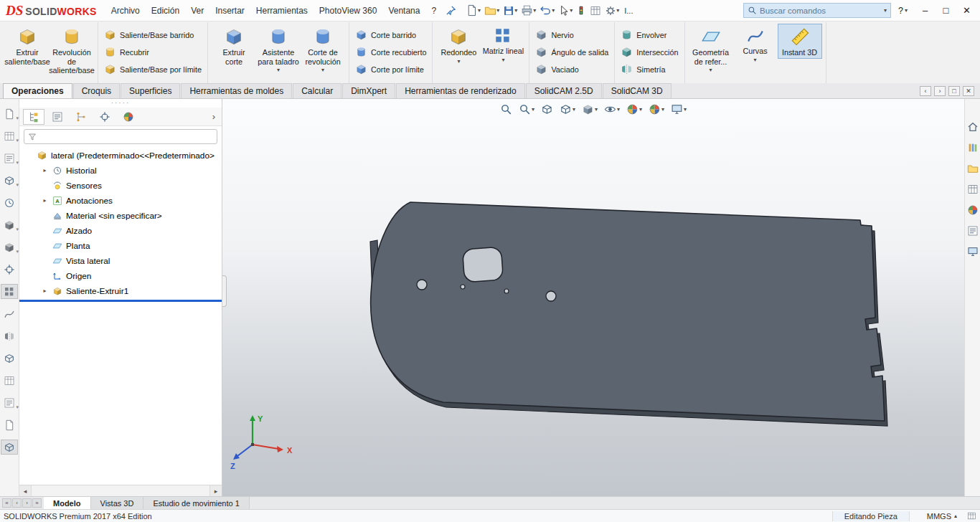 Image resolution: width=980 pixels, height=522 pixels. Describe the element at coordinates (925, 10) in the screenshot. I see `minimize-button: –` at that location.